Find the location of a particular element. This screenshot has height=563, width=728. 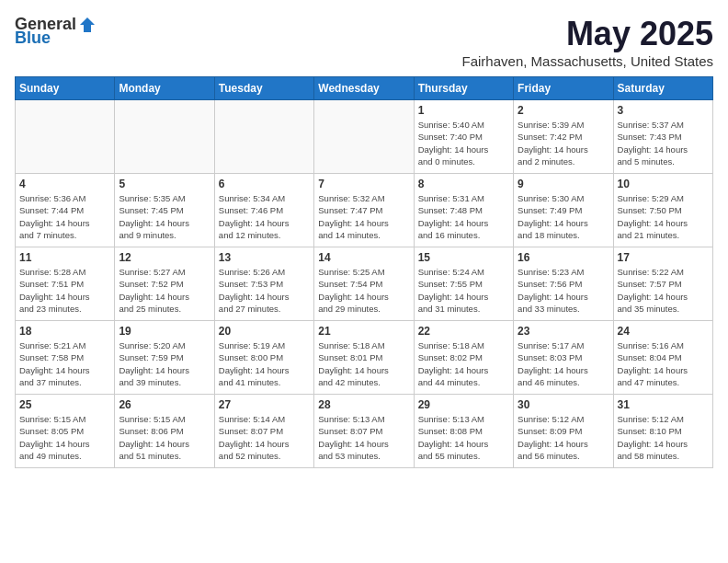

day-info: Sunrise: 5:31 AM Sunset: 7:48 PM Dayligh… is located at coordinates (463, 217).